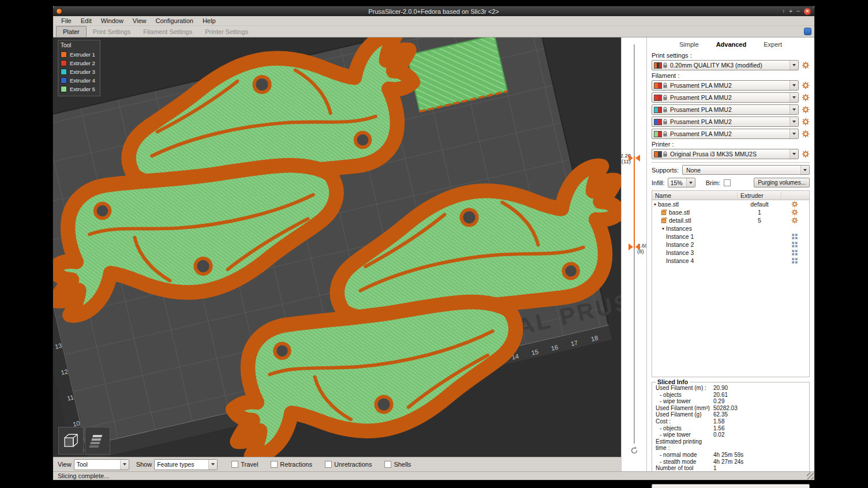 This screenshot has width=868, height=488. Describe the element at coordinates (806, 154) in the screenshot. I see `printer-gear-icon` at that location.